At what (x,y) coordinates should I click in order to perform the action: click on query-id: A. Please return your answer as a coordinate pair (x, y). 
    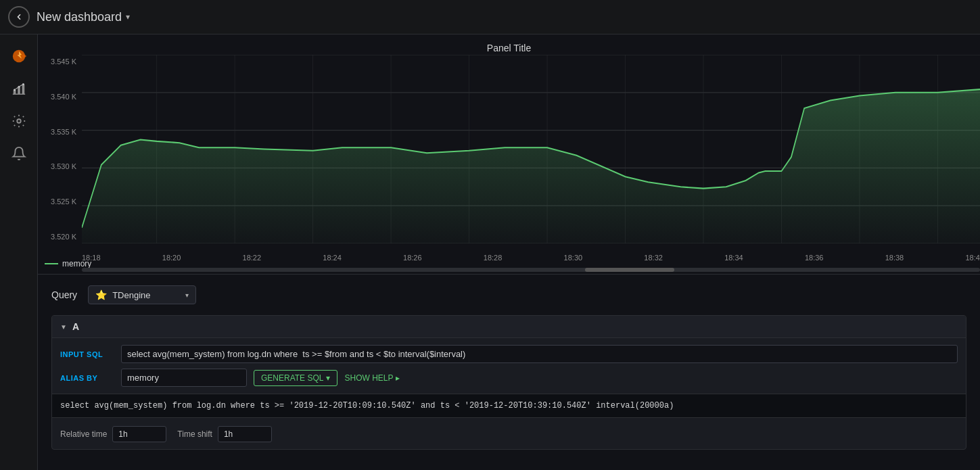
    Looking at the image, I should click on (76, 327).